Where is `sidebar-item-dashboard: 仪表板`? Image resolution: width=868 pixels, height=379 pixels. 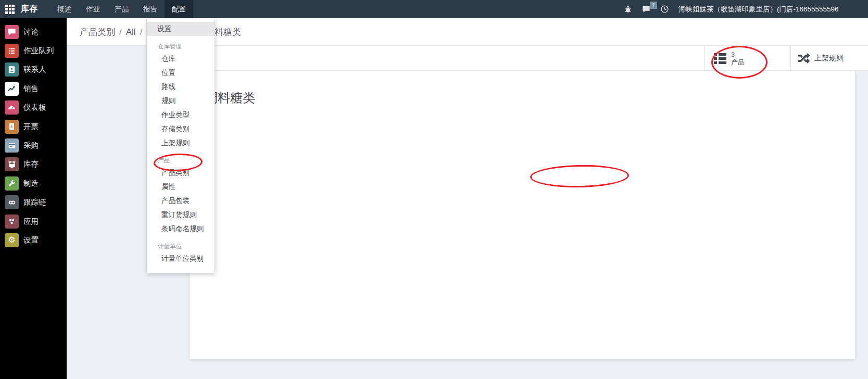 sidebar-item-dashboard: 仪表板 is located at coordinates (33, 108).